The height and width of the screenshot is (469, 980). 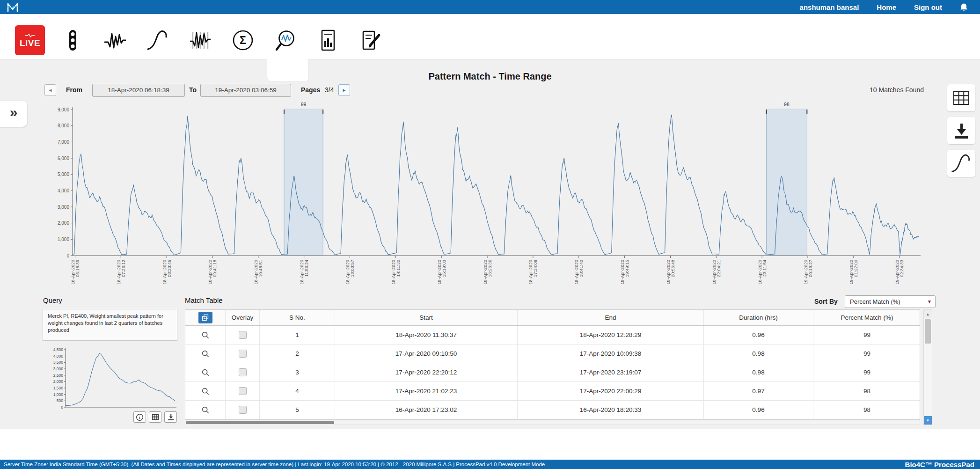 I want to click on curve-view-button, so click(x=961, y=163).